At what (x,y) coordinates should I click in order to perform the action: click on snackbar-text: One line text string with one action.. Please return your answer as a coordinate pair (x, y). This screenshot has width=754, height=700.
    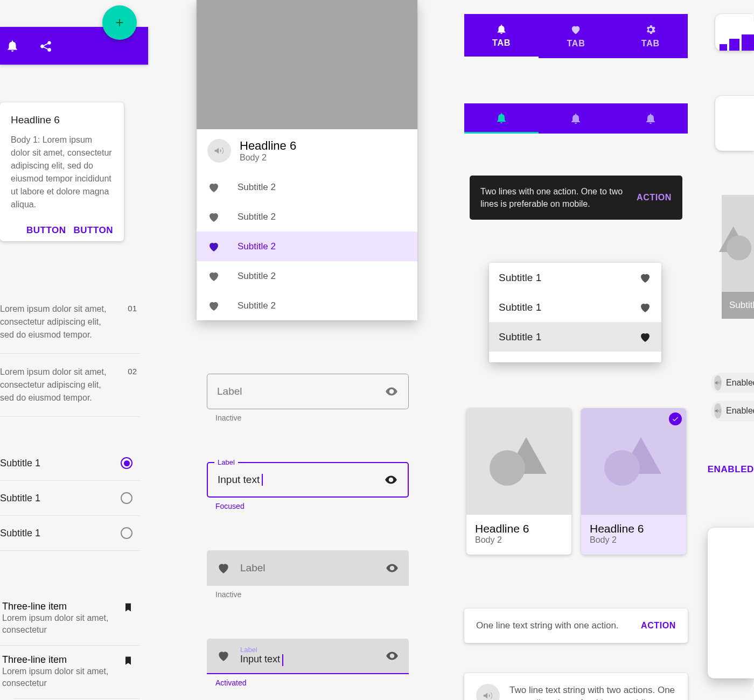
    Looking at the image, I should click on (558, 626).